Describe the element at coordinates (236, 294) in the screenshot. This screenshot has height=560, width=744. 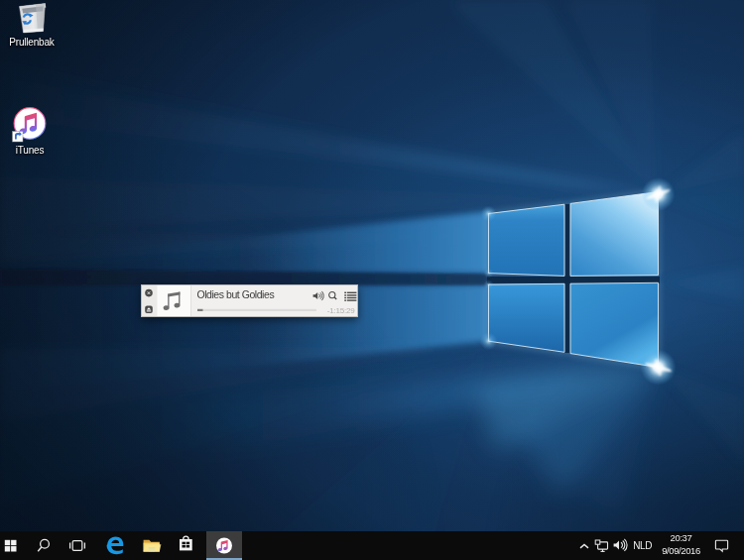
I see `svg-text: Oldies but Goldies` at that location.